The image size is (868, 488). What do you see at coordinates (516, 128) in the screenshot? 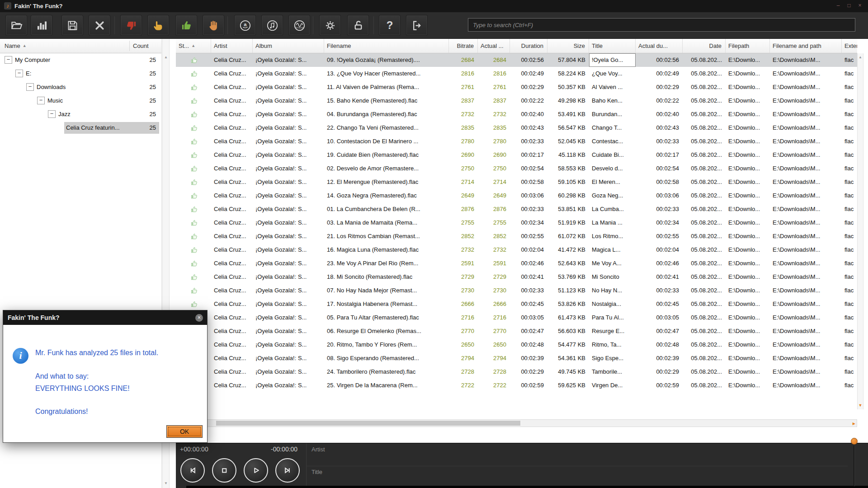
I see `table-row: Celia Cruz... ¡Oyela Gozala!: S... 22. C…` at bounding box center [516, 128].